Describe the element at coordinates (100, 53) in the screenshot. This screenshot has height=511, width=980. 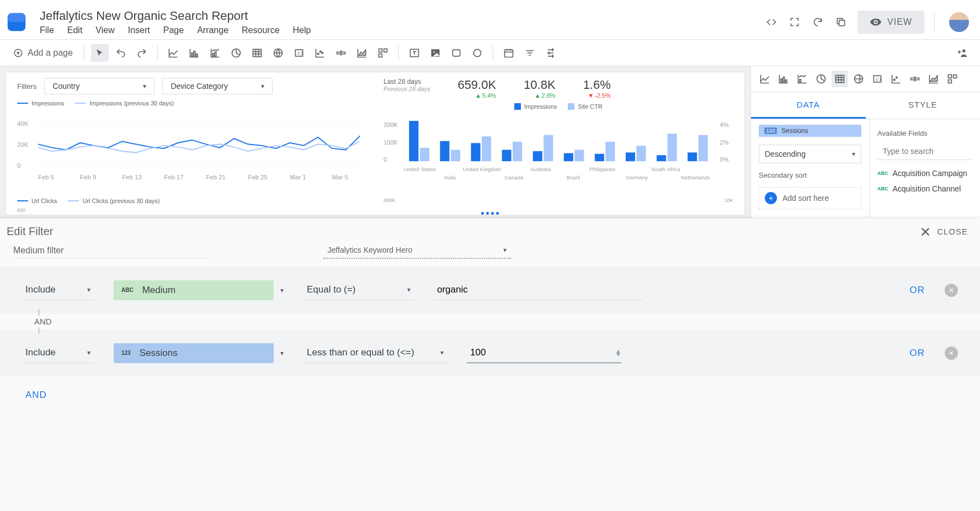
I see `select-tool` at that location.